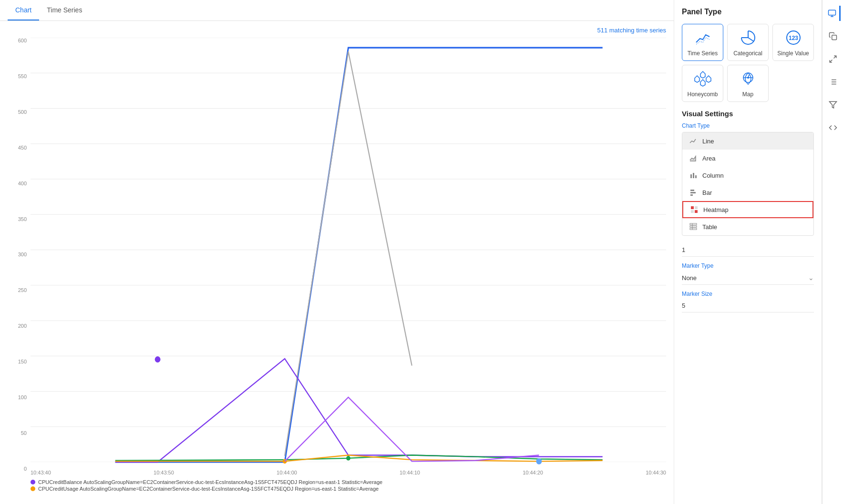 The height and width of the screenshot is (504, 843). Describe the element at coordinates (748, 294) in the screenshot. I see `marker-size-label: Marker Size` at that location.